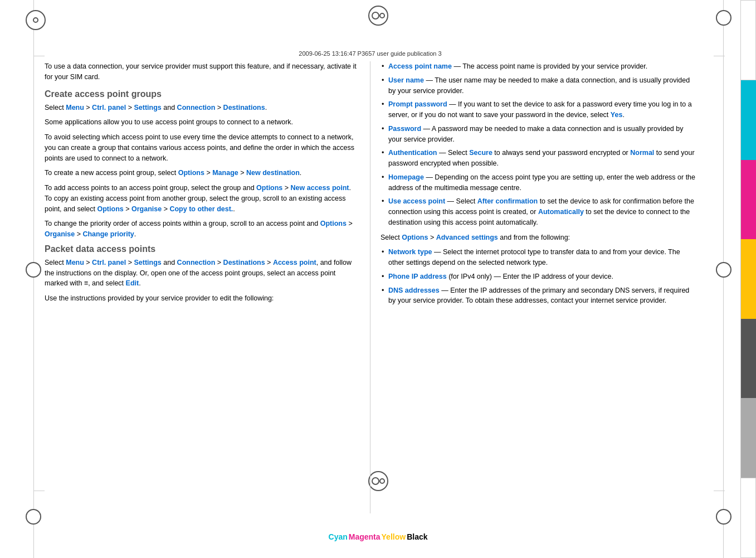  What do you see at coordinates (244, 263) in the screenshot?
I see `link-destinations-2: Destinations` at bounding box center [244, 263].